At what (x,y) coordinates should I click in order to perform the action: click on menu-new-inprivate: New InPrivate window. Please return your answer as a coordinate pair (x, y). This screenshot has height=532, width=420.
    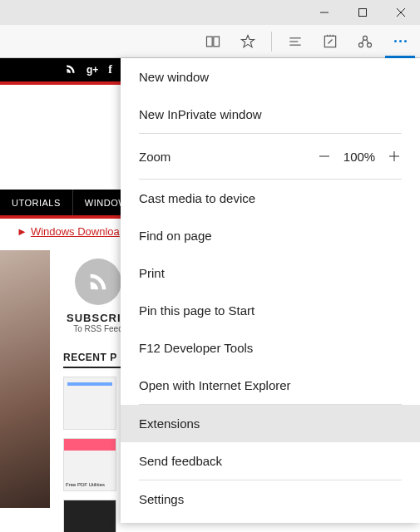
    Looking at the image, I should click on (270, 115).